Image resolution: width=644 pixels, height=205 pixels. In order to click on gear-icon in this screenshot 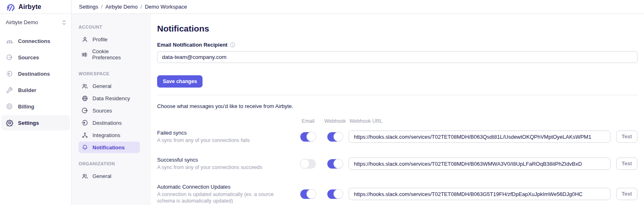, I will do `click(9, 123)`.